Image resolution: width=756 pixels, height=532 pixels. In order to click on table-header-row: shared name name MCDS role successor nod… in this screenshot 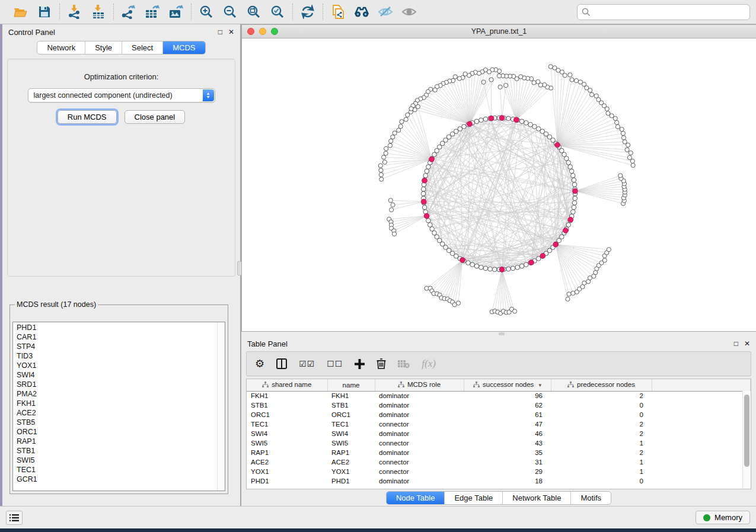, I will do `click(499, 385)`.